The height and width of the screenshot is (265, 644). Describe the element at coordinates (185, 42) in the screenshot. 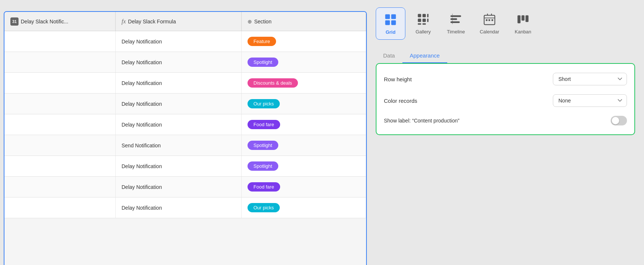

I see `table-row: Delay NotificationFeature` at that location.